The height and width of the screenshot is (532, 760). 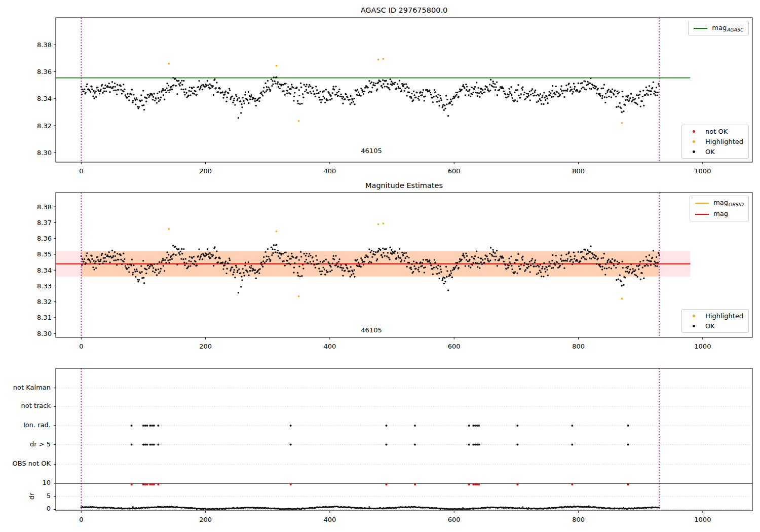 I want to click on flag-row-label-not-kalman: not Kalman, so click(x=32, y=387).